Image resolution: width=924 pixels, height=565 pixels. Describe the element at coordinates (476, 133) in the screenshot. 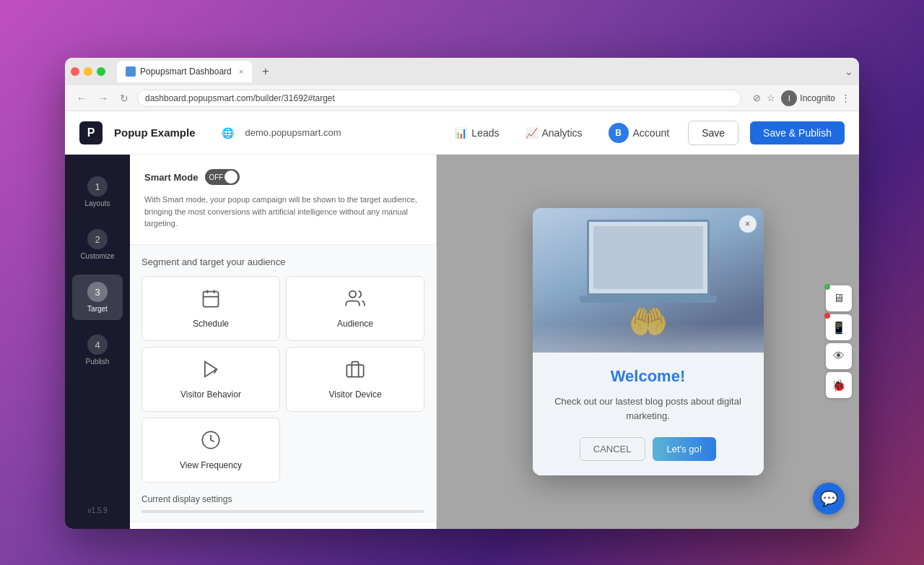

I see `leads-nav-link: 📊 Leads` at that location.